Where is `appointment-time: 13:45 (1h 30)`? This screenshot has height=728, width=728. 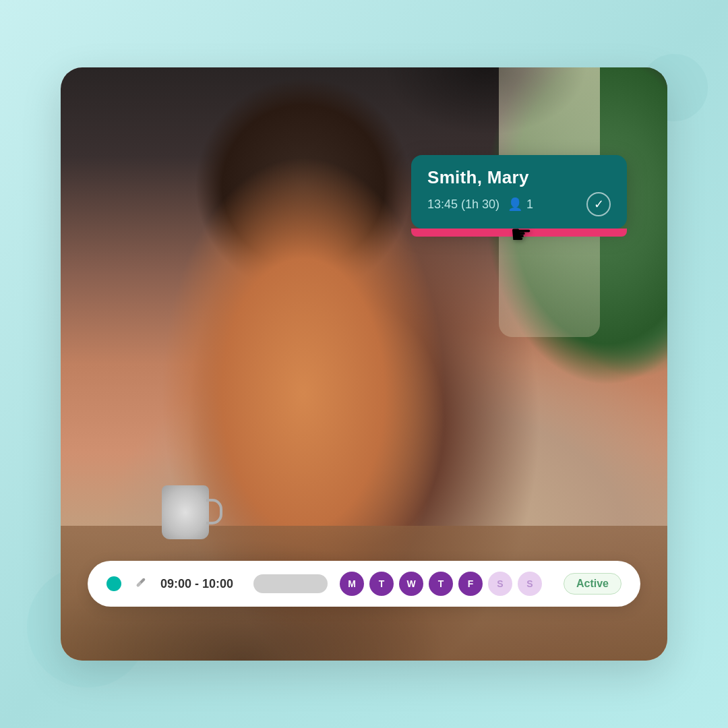
appointment-time: 13:45 (1h 30) is located at coordinates (464, 205).